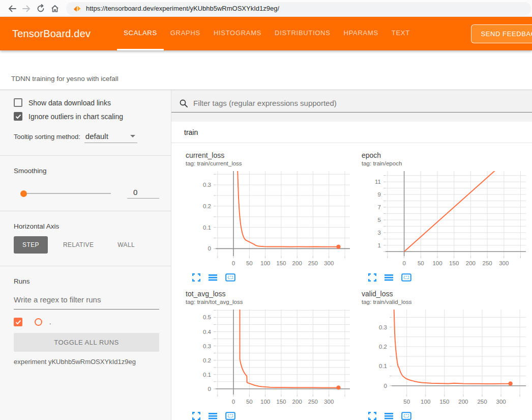 This screenshot has width=532, height=420. Describe the element at coordinates (86, 171) in the screenshot. I see `smoothing-label: Smoothing` at that location.